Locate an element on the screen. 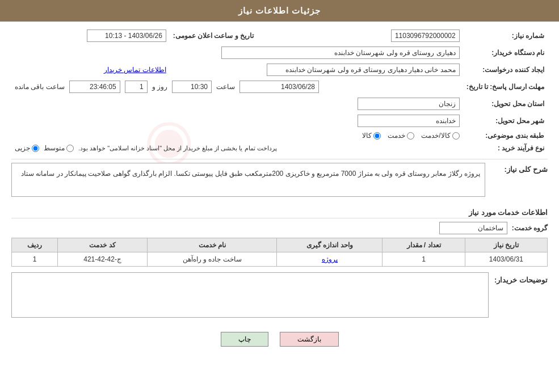 Image resolution: width=559 pixels, height=392 pixels. need-desc-value: پروژه رگلاژ معابر روستای قره ولی به مترا… is located at coordinates (249, 180).